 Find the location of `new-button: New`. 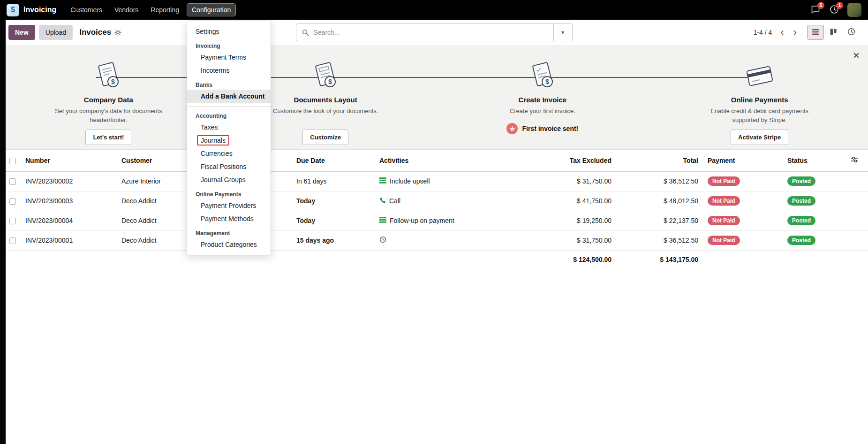

new-button: New is located at coordinates (22, 32).